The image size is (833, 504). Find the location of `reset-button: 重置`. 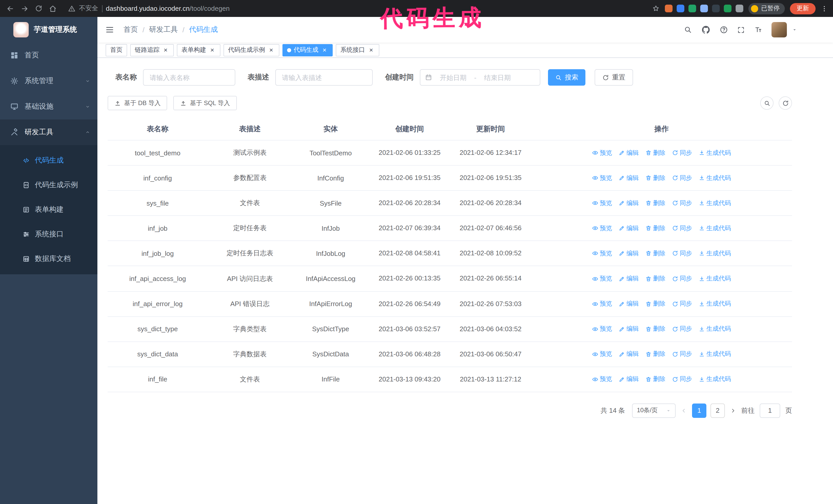

reset-button: 重置 is located at coordinates (614, 77).